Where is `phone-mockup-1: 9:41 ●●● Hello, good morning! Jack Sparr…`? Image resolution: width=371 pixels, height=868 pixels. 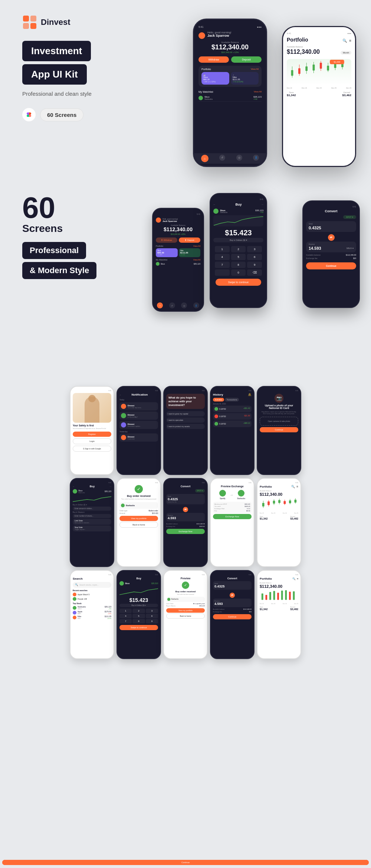
phone-mockup-1: 9:41 ●●● Hello, good morning! Jack Sparr… is located at coordinates (230, 93).